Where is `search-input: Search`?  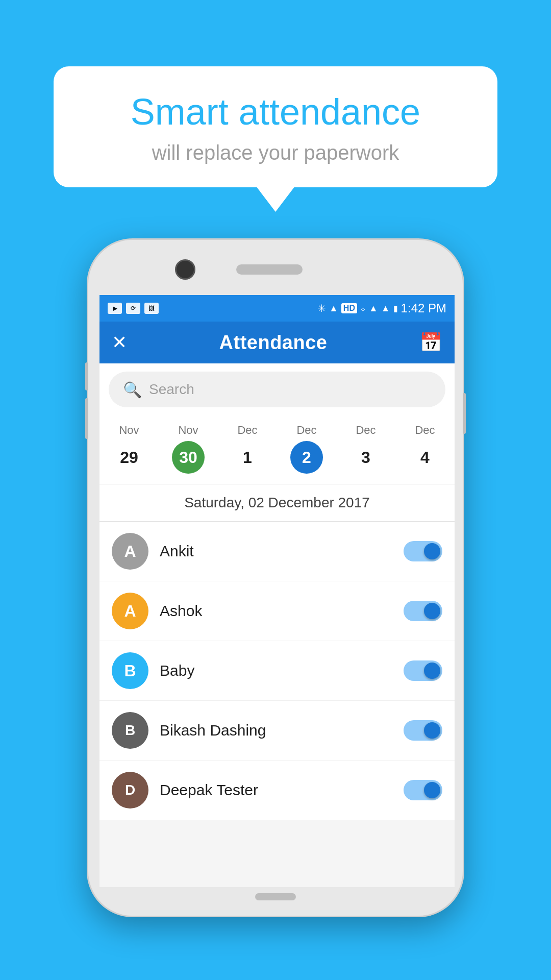
search-input: Search is located at coordinates (171, 389).